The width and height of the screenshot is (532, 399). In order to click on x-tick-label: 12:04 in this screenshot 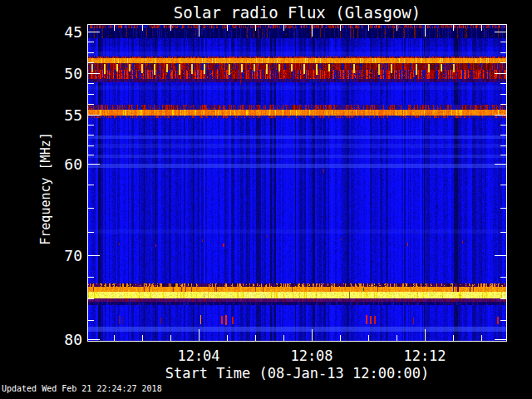, I will do `click(198, 356)`.